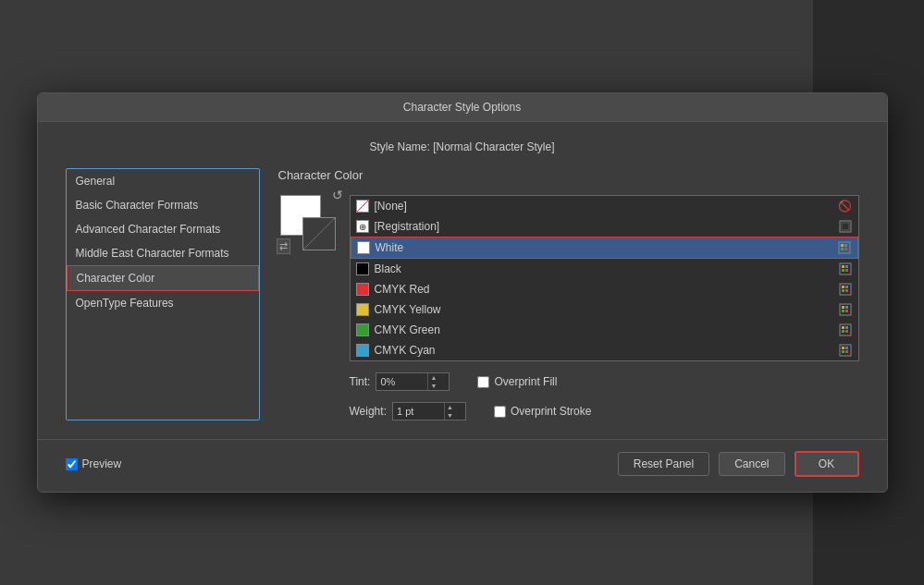 The image size is (924, 585). I want to click on overprint-fill-label: Overprint Fill, so click(525, 382).